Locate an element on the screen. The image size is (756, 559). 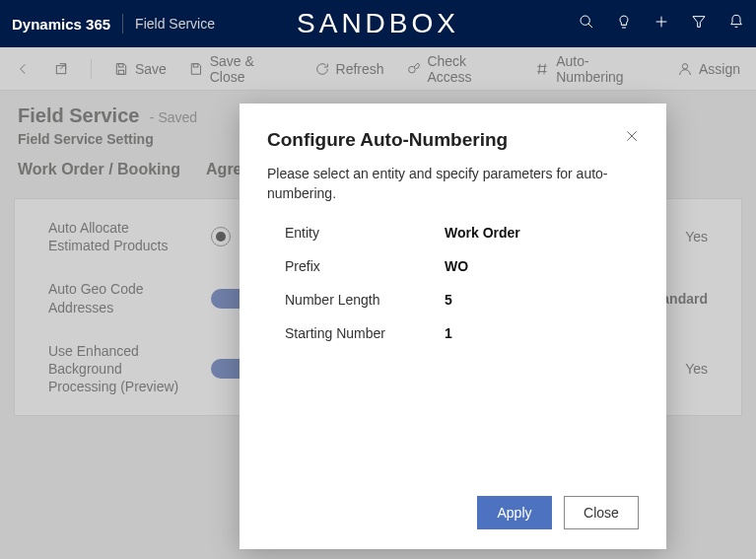
dlg-row-start: Starting Number 1 is located at coordinates (453, 333).